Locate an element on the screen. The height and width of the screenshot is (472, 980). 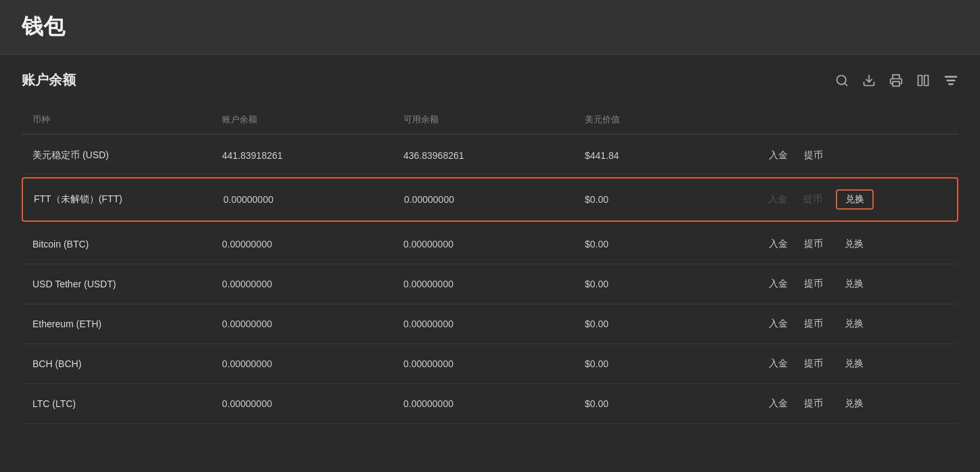
currency-name: USD Tether (USDT) is located at coordinates (127, 284).